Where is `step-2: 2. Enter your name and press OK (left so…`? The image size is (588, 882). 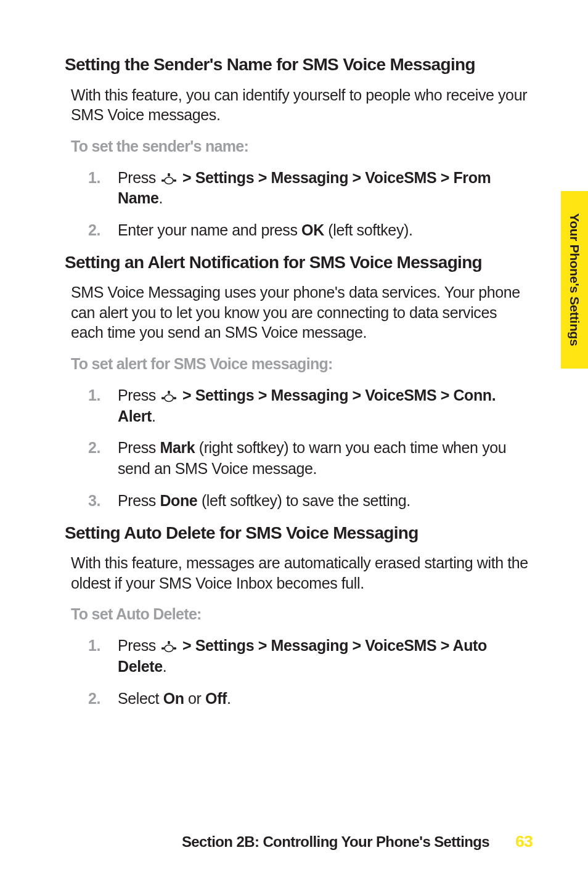 step-2: 2. Enter your name and press OK (left so… is located at coordinates (311, 231).